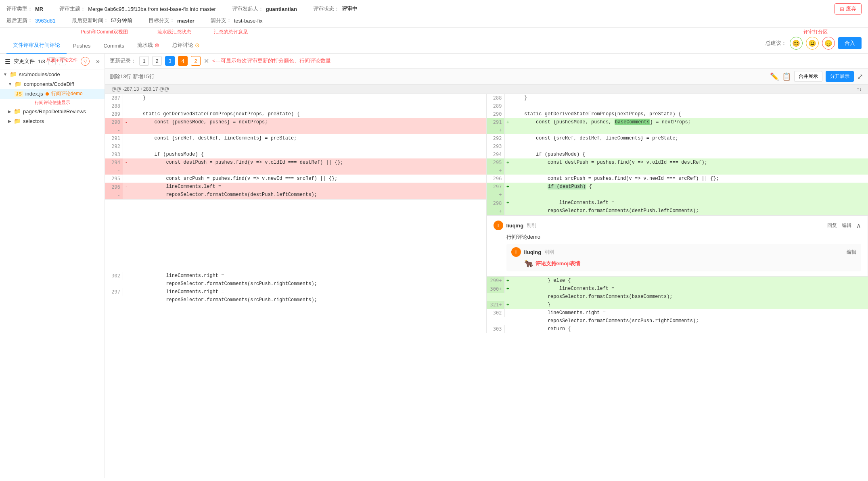 Image resolution: width=868 pixels, height=481 pixels. Describe the element at coordinates (52, 94) in the screenshot. I see `sidebar-item-index-js: JS index.js 行间评论demo` at that location.